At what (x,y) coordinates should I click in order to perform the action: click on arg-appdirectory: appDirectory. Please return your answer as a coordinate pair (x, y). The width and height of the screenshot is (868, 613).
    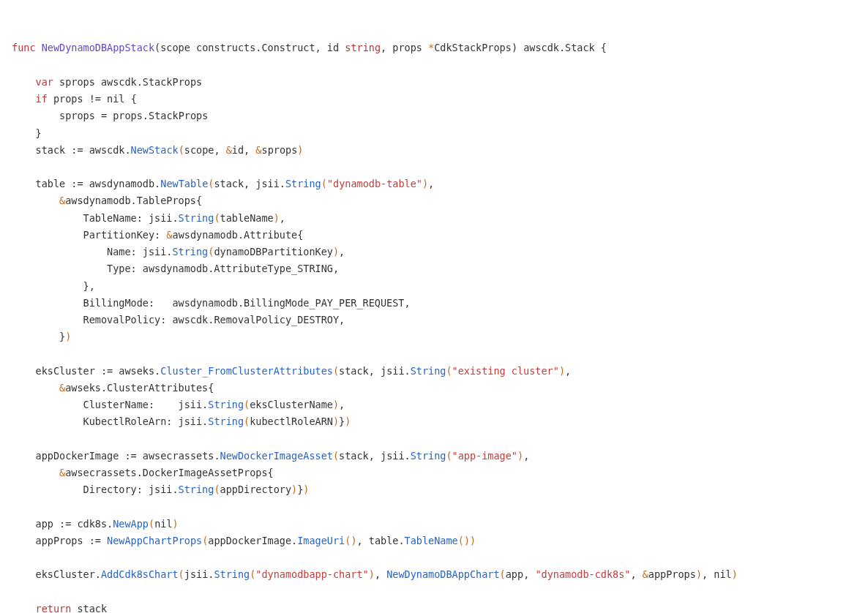
    Looking at the image, I should click on (256, 489).